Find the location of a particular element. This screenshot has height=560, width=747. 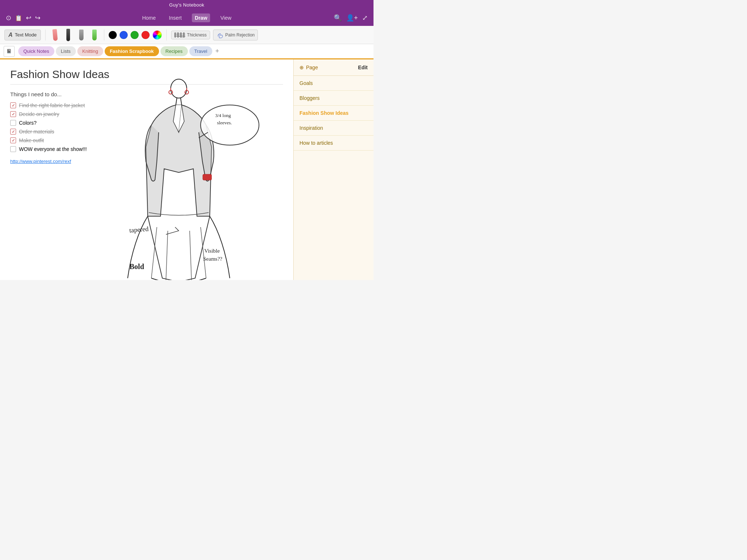

notebook-selector: 📓 is located at coordinates (9, 51).